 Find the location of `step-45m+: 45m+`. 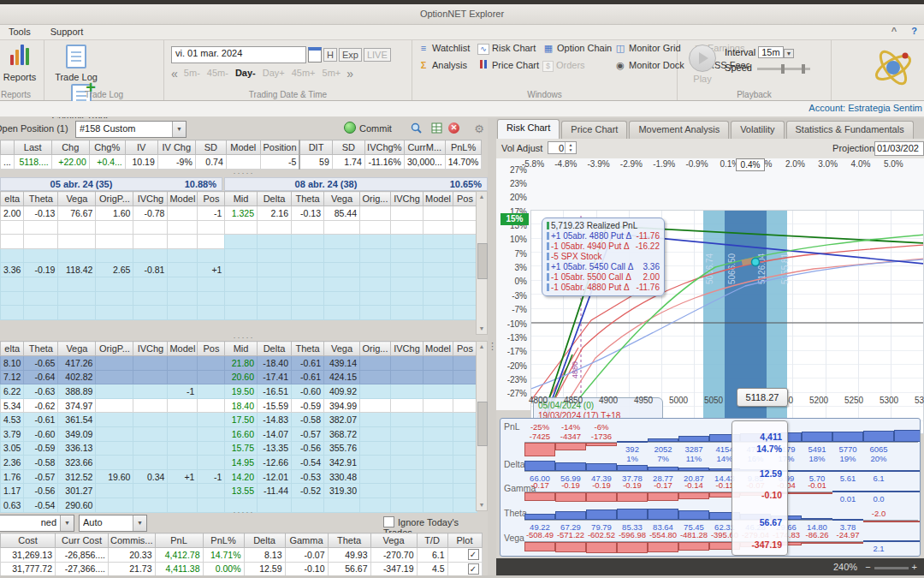

step-45m+: 45m+ is located at coordinates (304, 73).